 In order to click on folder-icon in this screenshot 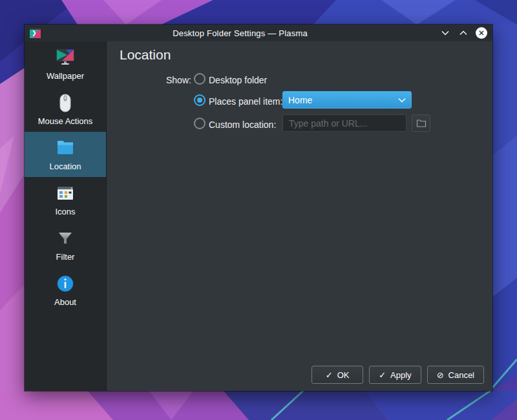, I will do `click(65, 148)`.